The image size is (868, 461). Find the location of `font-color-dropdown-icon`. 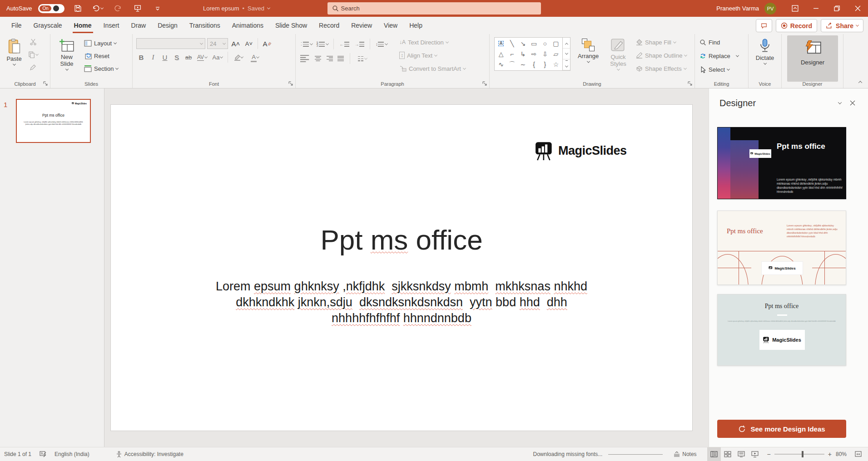

font-color-dropdown-icon is located at coordinates (258, 56).